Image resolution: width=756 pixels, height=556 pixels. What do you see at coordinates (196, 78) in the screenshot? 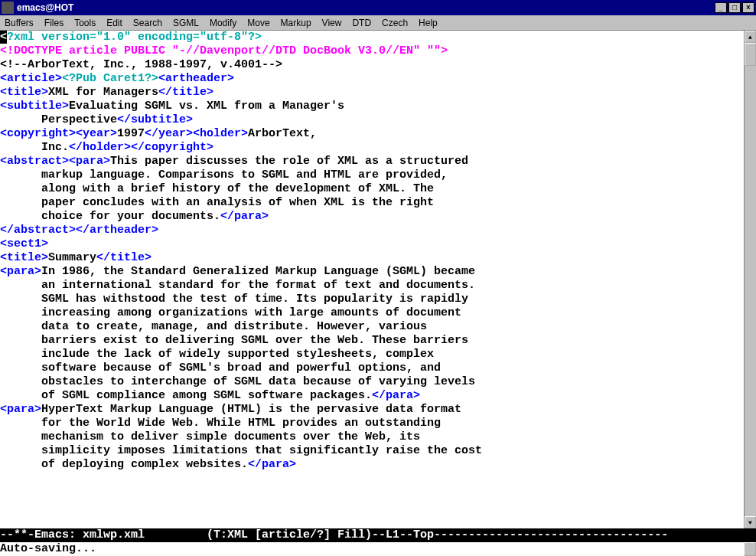
I see `tag-artheader-open: <artheader>` at bounding box center [196, 78].